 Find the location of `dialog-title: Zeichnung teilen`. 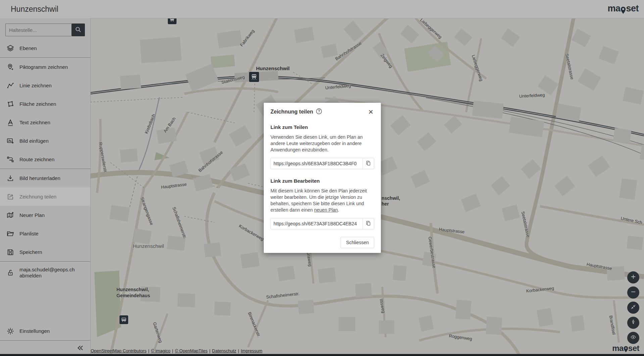

dialog-title: Zeichnung teilen is located at coordinates (292, 112).